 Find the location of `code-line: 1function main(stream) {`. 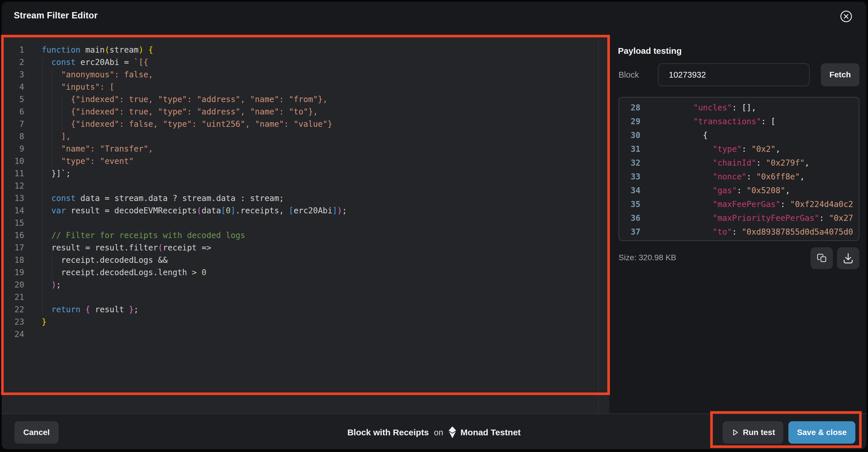

code-line: 1function main(stream) { is located at coordinates (300, 50).